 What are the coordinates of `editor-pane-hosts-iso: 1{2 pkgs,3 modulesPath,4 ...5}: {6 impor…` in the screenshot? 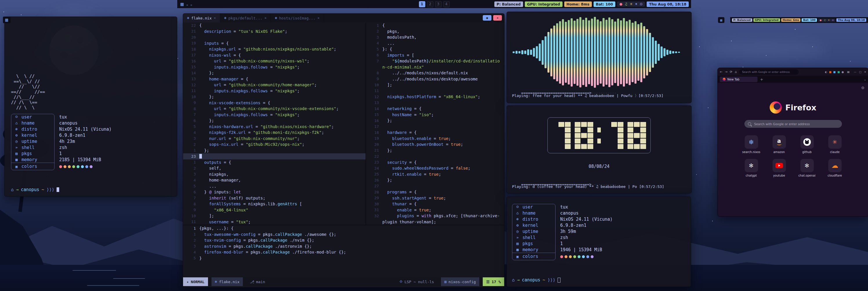 It's located at (435, 123).